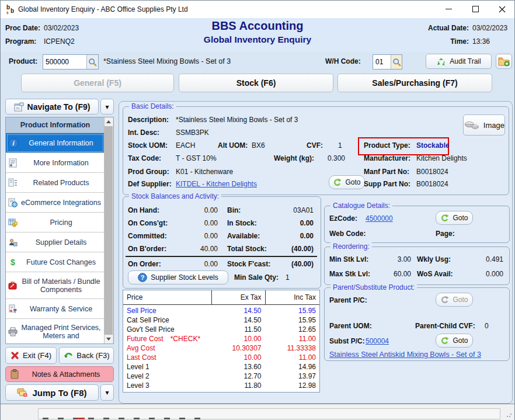 This screenshot has width=515, height=420. What do you see at coordinates (221, 357) in the screenshot?
I see `price-row-last-cost: Last Cost10.0011.00` at bounding box center [221, 357].